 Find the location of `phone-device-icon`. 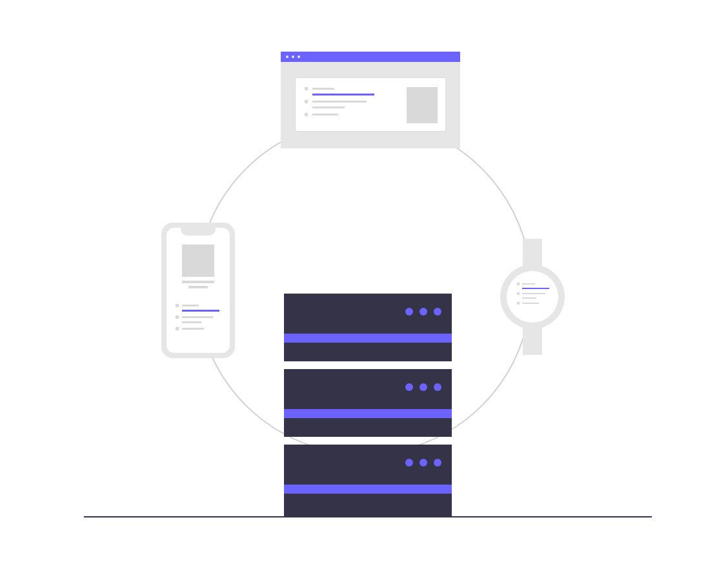

phone-device-icon is located at coordinates (198, 290).